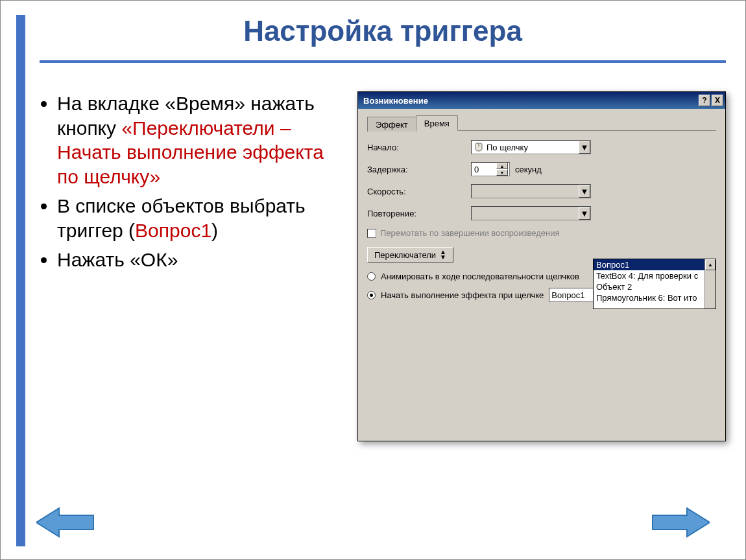  I want to click on switches-label: Переключатели, so click(405, 255).